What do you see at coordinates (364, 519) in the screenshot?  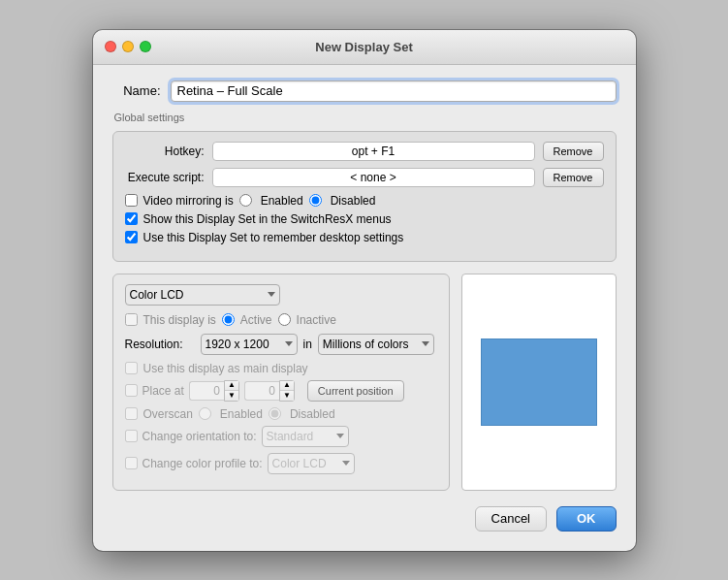 I see `footer-row: Cancel OK` at bounding box center [364, 519].